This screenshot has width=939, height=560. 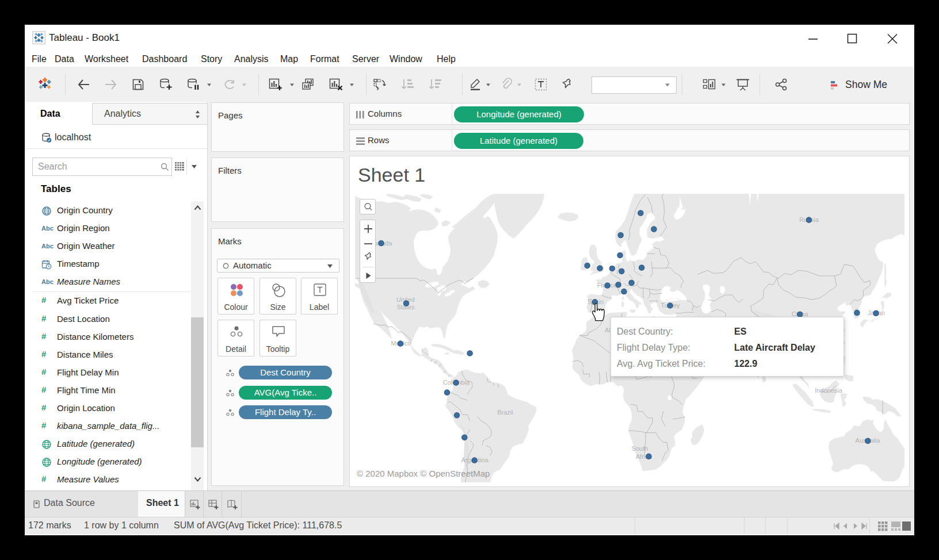 I want to click on svg-text: South, so click(x=640, y=448).